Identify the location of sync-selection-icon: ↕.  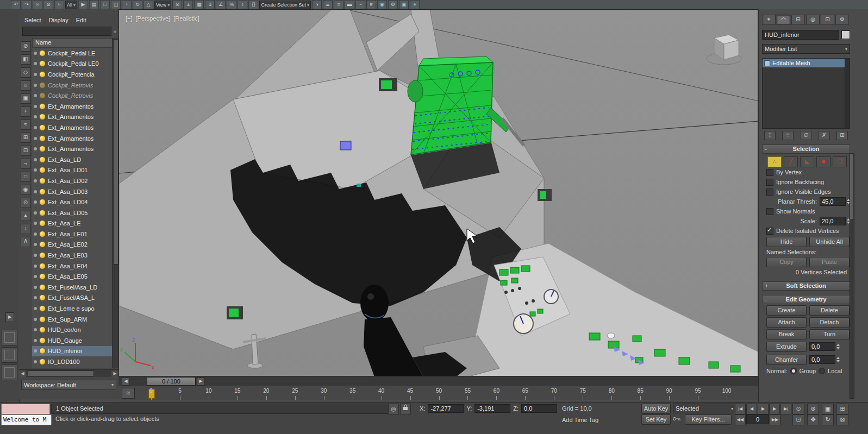
(26, 229).